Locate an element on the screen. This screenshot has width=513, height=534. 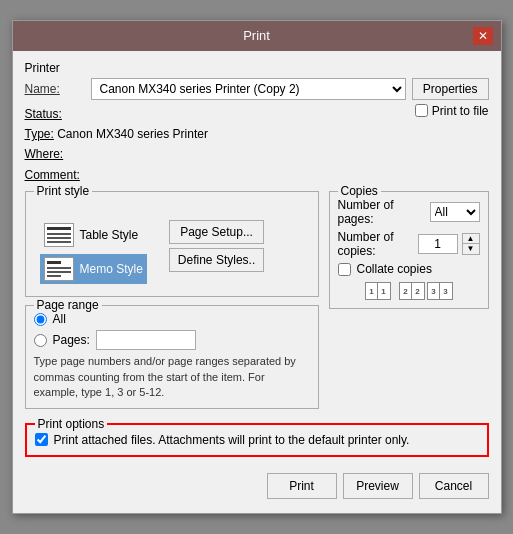
all-label: All is located at coordinates (60, 319).